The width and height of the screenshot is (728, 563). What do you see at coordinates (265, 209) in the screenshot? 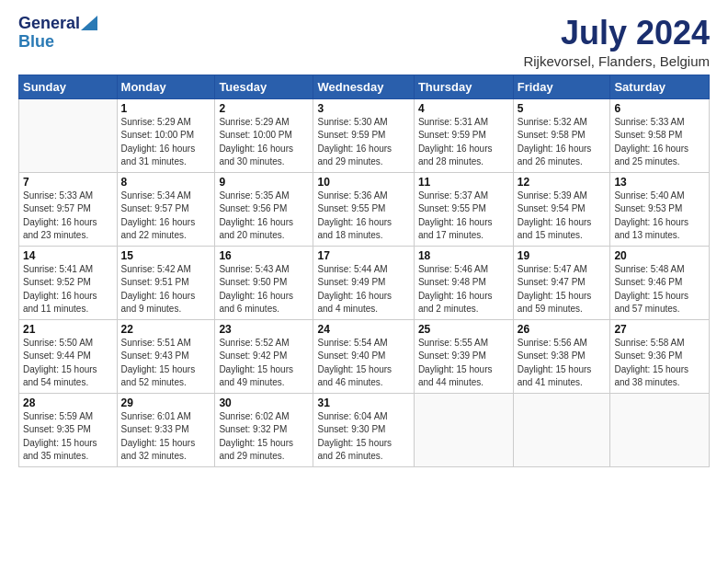
I see `calendar-cell: 9Sunrise: 5:35 AM Sunset: 9:56 PM Daylig…` at bounding box center [265, 209].